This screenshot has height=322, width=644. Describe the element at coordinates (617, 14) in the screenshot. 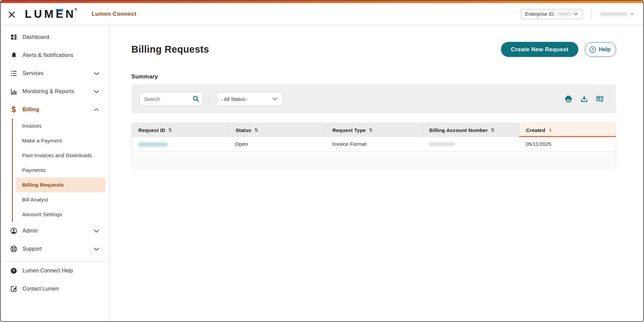

I see `user-account-menu: ##########` at that location.